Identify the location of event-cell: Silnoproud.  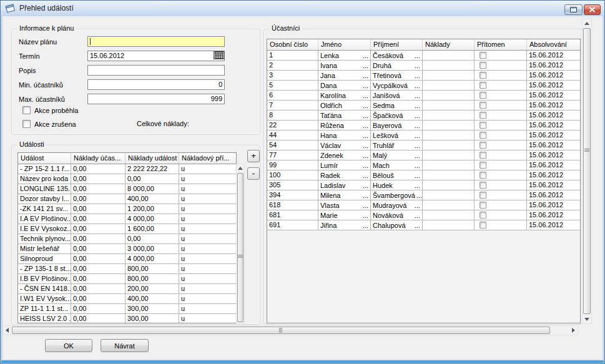
(45, 259).